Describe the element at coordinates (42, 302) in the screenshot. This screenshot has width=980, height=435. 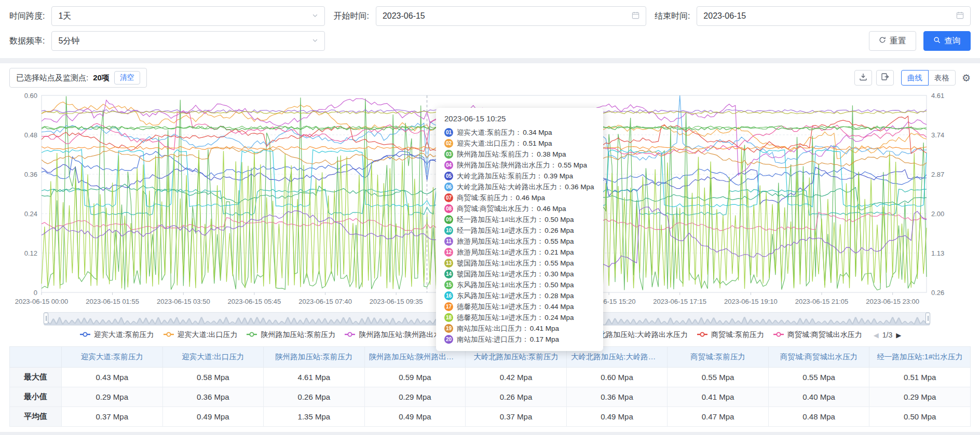
I see `x-axis-tick-label: 2023-06-15 00:00` at that location.